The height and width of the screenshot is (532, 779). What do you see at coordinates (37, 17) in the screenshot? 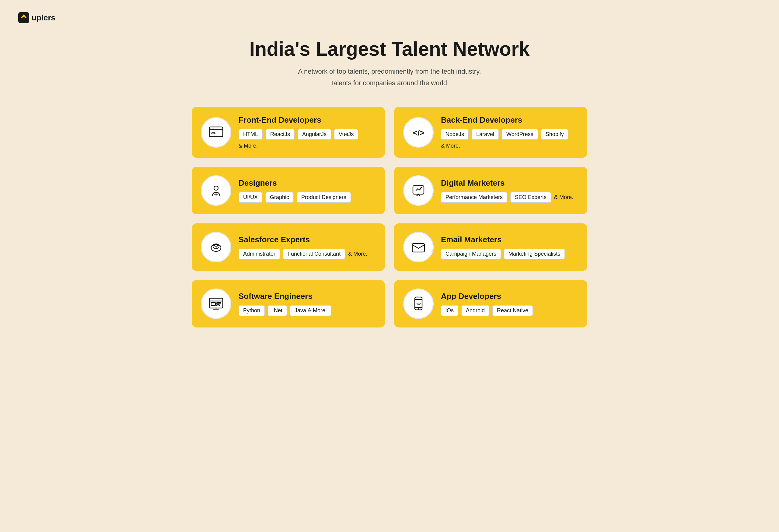
I see `logo: uplers` at bounding box center [37, 17].